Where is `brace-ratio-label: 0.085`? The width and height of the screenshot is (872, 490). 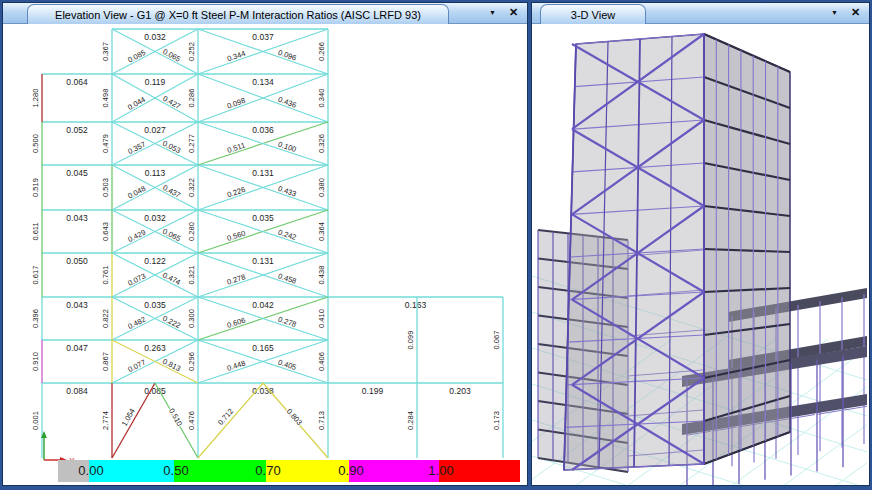 brace-ratio-label: 0.085 is located at coordinates (136, 56).